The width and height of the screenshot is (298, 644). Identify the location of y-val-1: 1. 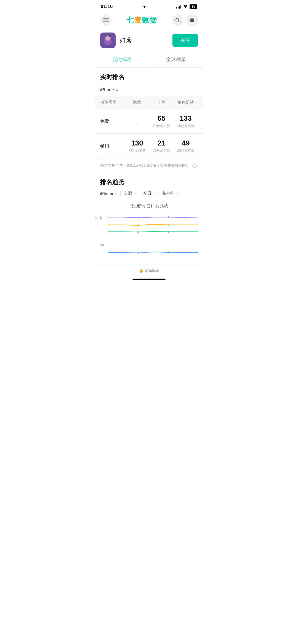
(100, 217).